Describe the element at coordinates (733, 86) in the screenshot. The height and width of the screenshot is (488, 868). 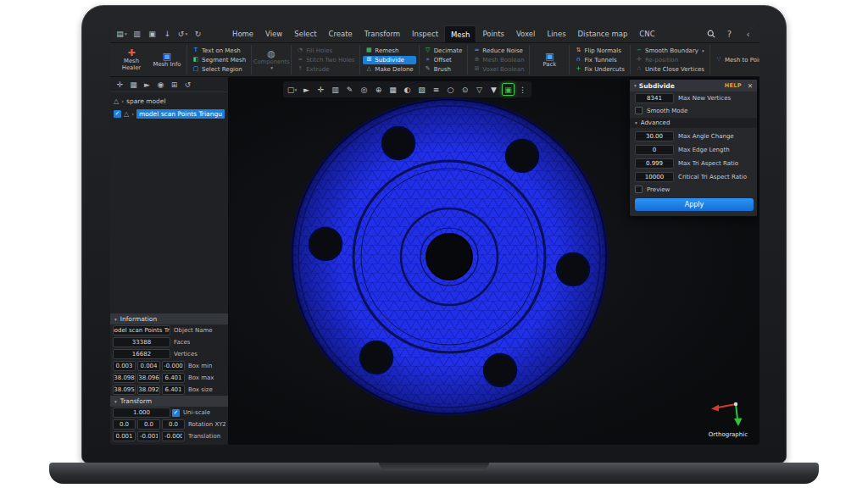
I see `help-link: HELP` at that location.